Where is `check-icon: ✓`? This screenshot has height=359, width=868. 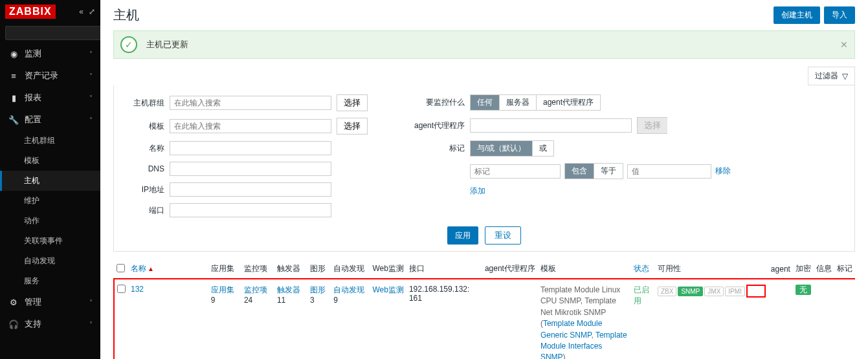 check-icon: ✓ is located at coordinates (129, 45).